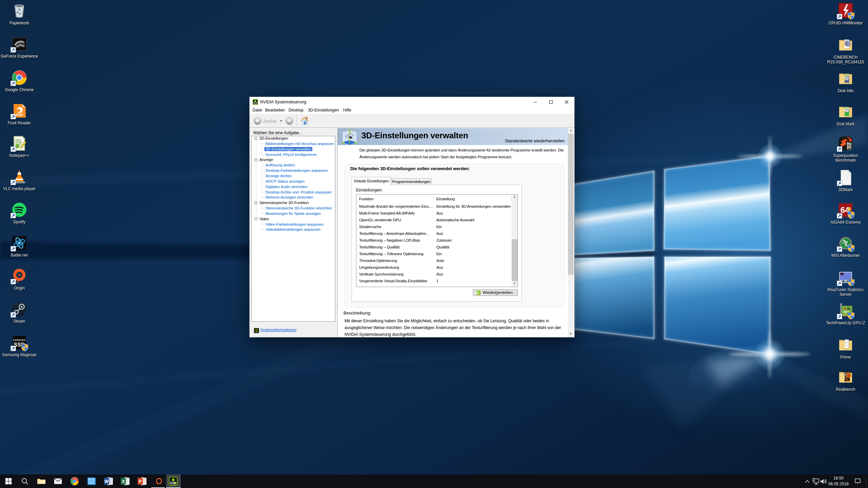 The image size is (868, 488). I want to click on svg-text: X, so click(123, 481).